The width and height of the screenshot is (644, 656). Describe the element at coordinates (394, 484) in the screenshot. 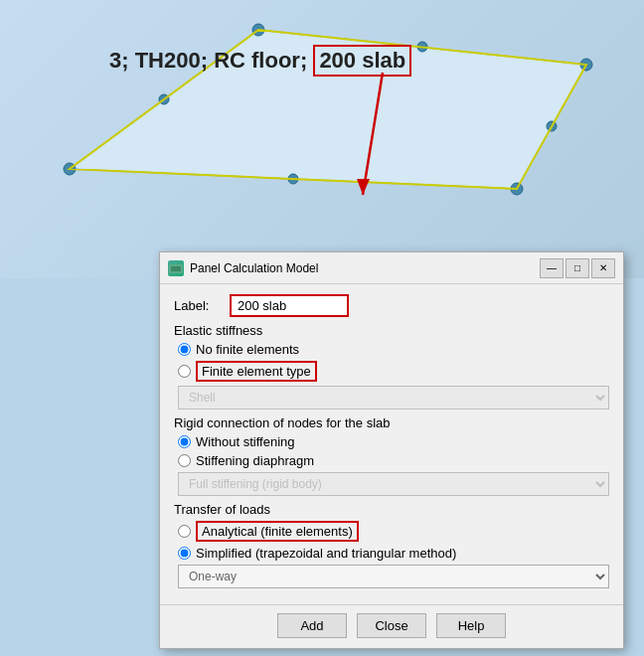

I see `full-stiffening-dropdown: Full stiffening (rigid body)` at that location.